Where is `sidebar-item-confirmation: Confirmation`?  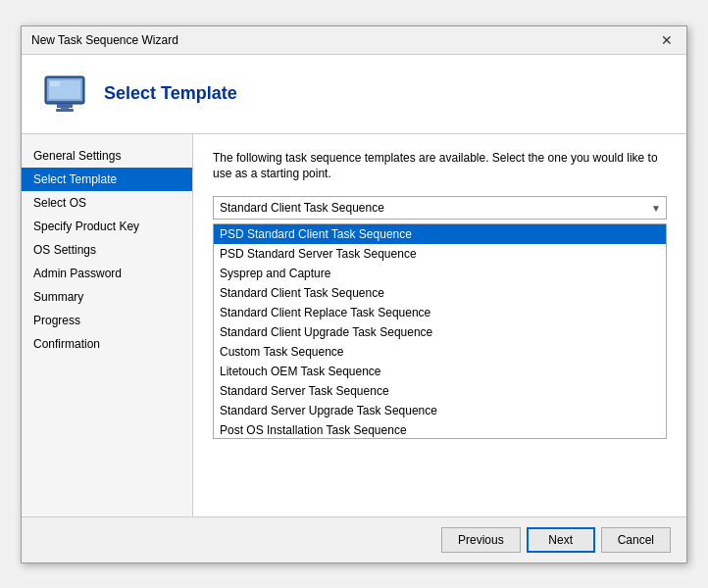 sidebar-item-confirmation: Confirmation is located at coordinates (107, 344).